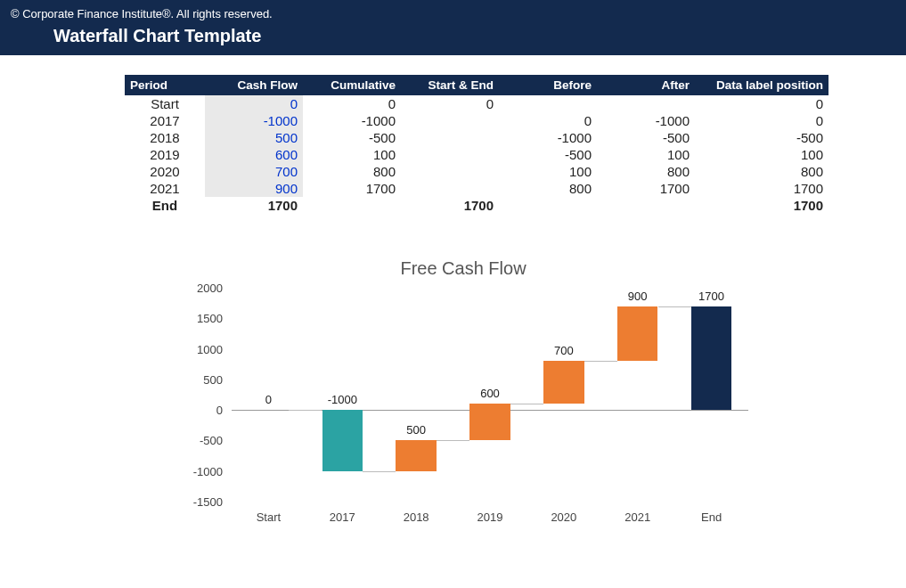 The image size is (906, 588). I want to click on table-row: 2020700800100800800, so click(477, 171).